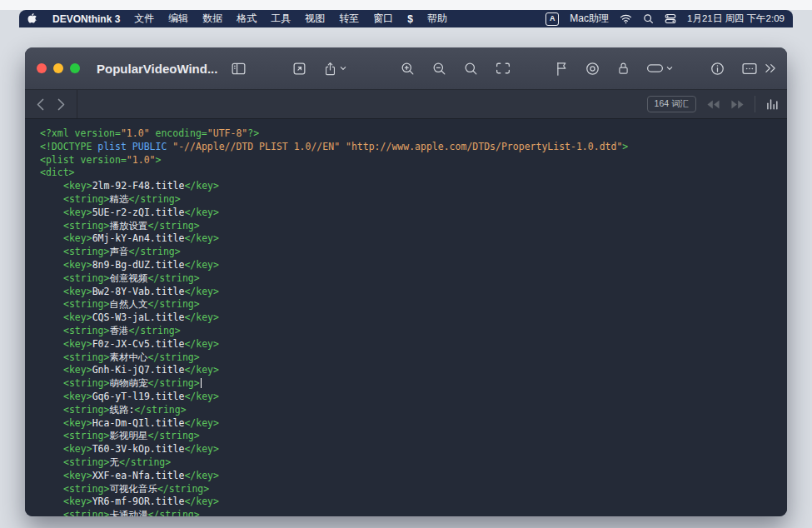 This screenshot has width=812, height=528. I want to click on share-icon, so click(330, 68).